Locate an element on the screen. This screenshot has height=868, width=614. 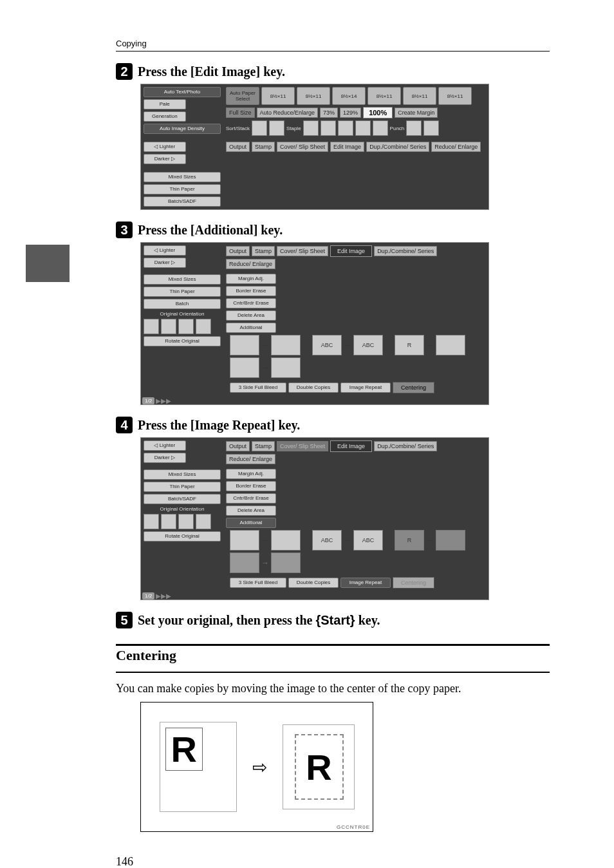
auto-paper-select-button: Auto Paper Select is located at coordinates (243, 96).